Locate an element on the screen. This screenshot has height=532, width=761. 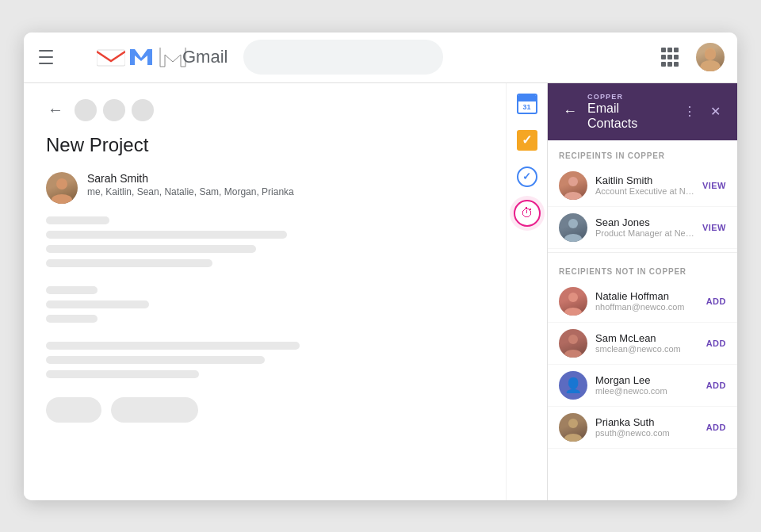
contact-name-prianka: Prianka Suth is located at coordinates (647, 422).